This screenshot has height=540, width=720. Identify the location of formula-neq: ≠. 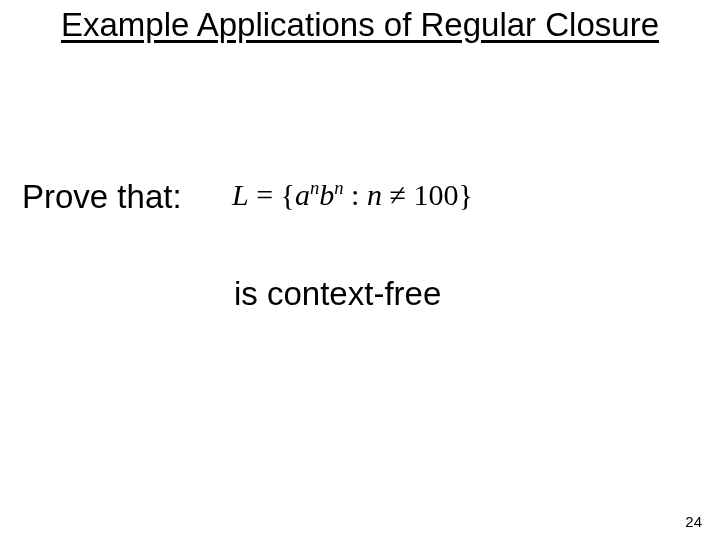
(398, 194).